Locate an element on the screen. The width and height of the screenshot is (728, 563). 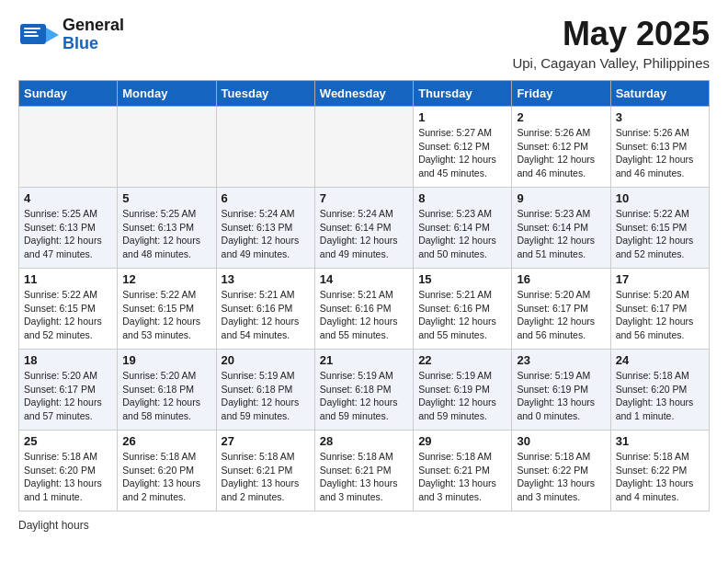
calendar-cell: 29Sunrise: 5:18 AM Sunset: 6:21 PM Dayli… is located at coordinates (463, 471).